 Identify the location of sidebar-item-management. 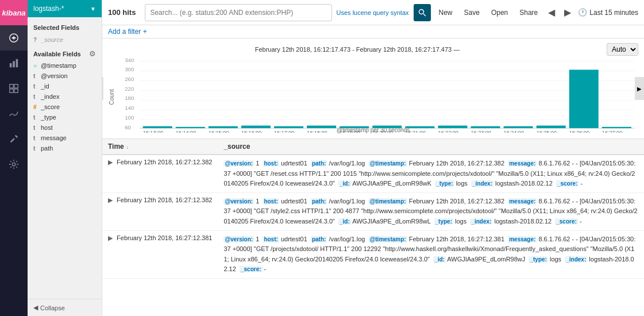
(14, 164).